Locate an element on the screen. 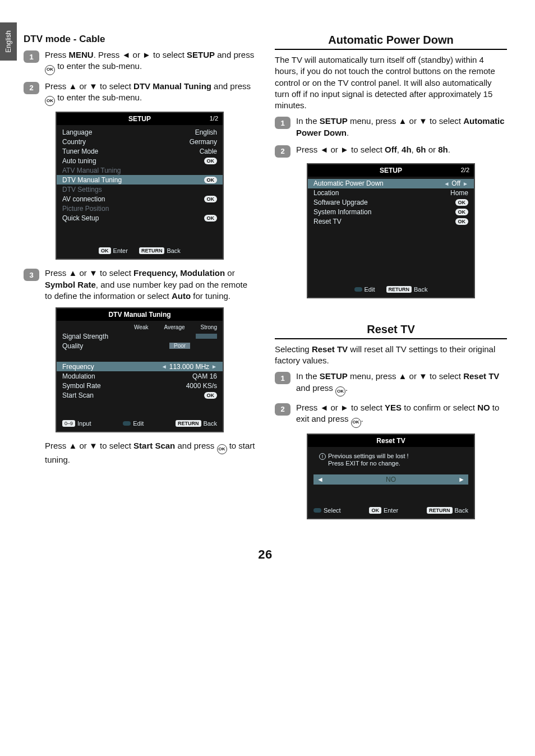 Image resolution: width=535 pixels, height=756 pixels. osd-row-av-connection: AV connectionOK is located at coordinates (140, 199).